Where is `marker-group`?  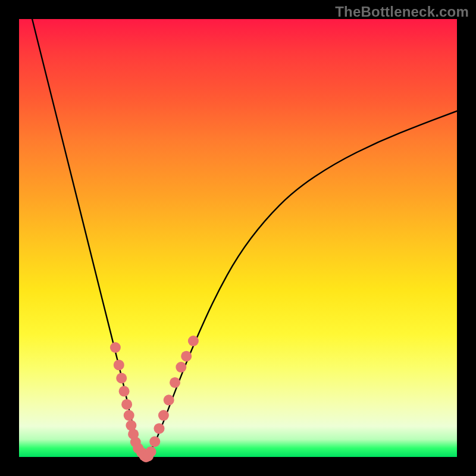
marker-group is located at coordinates (155, 399).